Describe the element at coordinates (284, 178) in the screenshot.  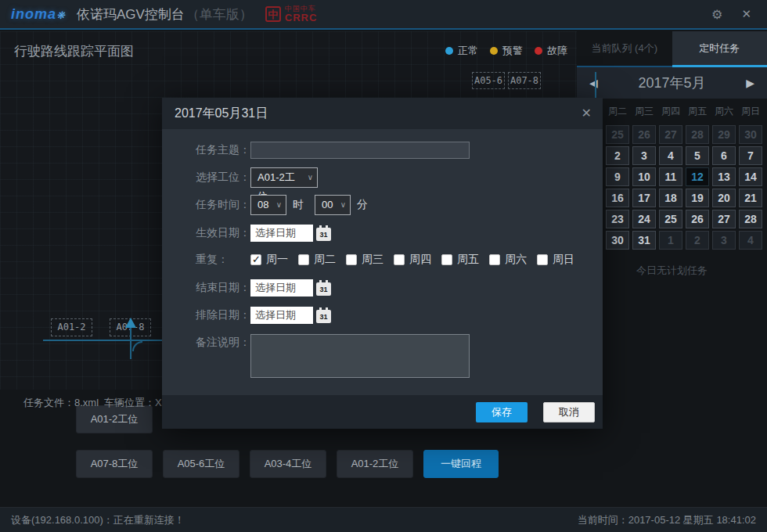
I see `station-select: A01-2工位∨` at that location.